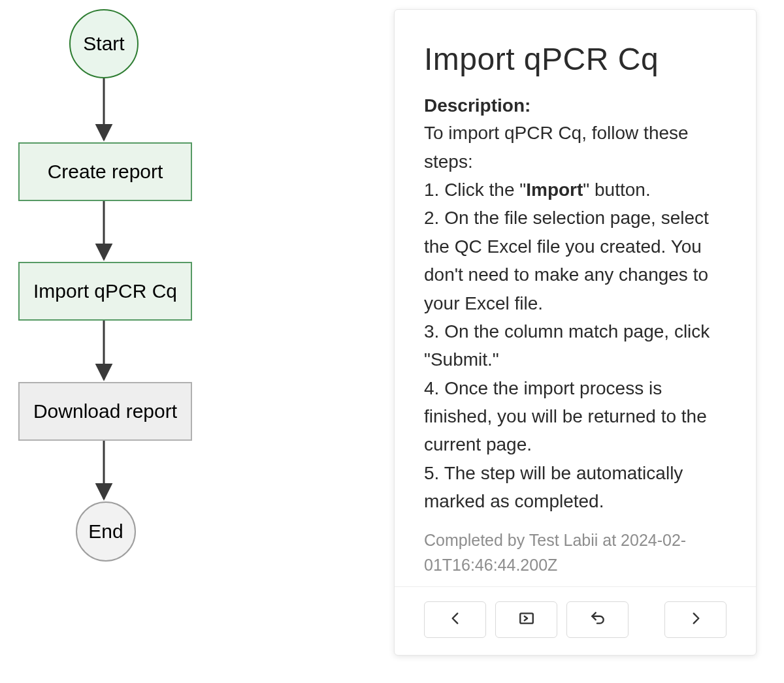 The image size is (784, 683). What do you see at coordinates (527, 620) in the screenshot?
I see `import-button` at bounding box center [527, 620].